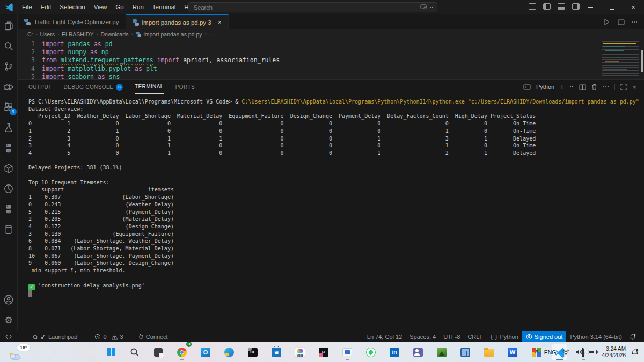 The image size is (644, 362). What do you see at coordinates (621, 23) in the screenshot?
I see `split-editor-icon` at bounding box center [621, 23].